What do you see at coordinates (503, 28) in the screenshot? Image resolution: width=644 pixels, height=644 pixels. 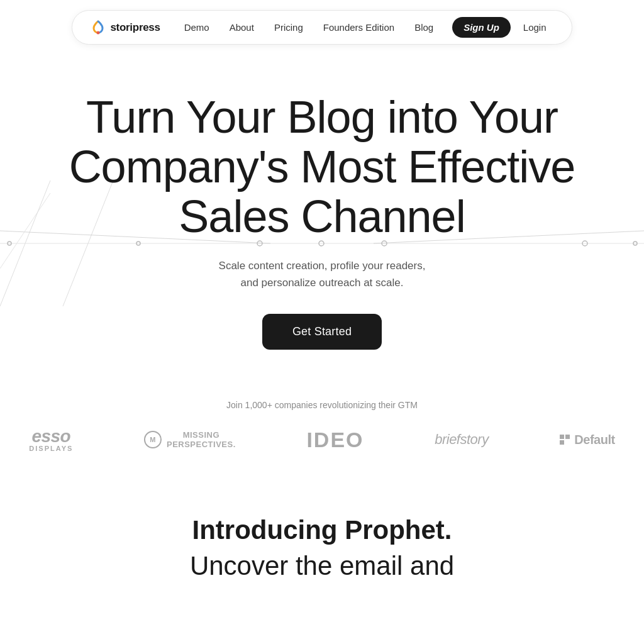 I see `nav-actions: Sign Up Login` at bounding box center [503, 28].